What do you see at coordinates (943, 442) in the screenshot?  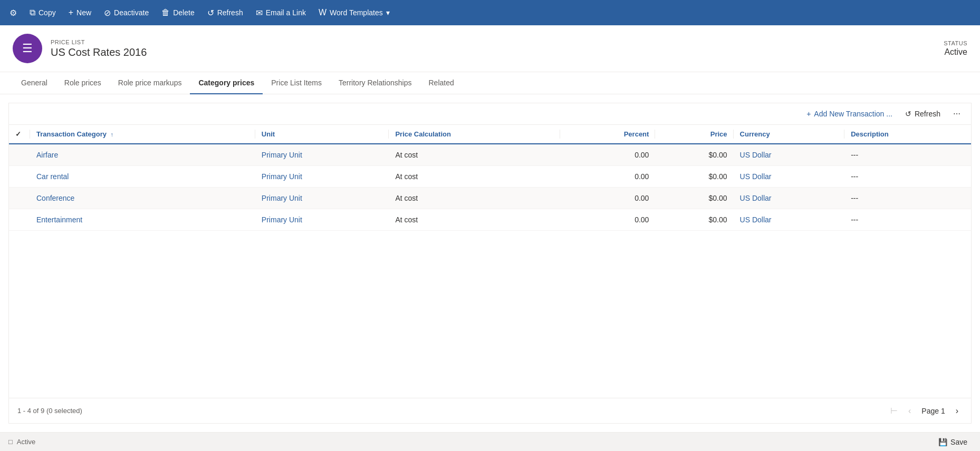 I see `save-icon: 💾` at bounding box center [943, 442].